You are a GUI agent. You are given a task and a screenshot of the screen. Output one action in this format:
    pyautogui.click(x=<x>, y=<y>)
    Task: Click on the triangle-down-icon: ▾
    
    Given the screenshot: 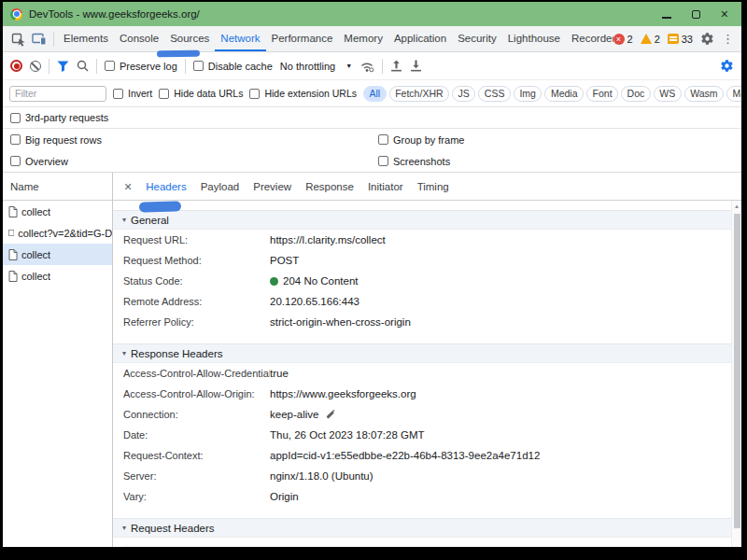 What is the action you would take?
    pyautogui.click(x=124, y=528)
    